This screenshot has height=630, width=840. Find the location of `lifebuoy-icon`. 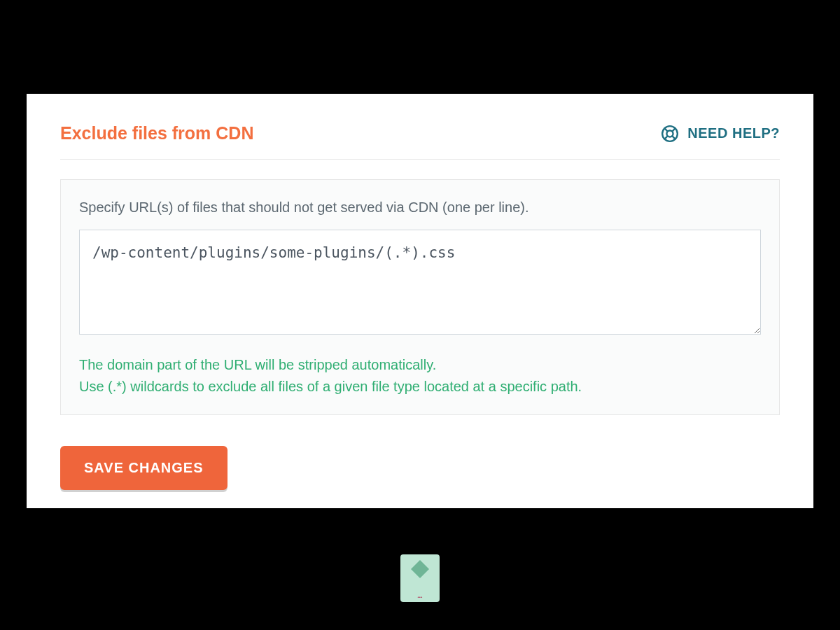

lifebuoy-icon is located at coordinates (670, 134).